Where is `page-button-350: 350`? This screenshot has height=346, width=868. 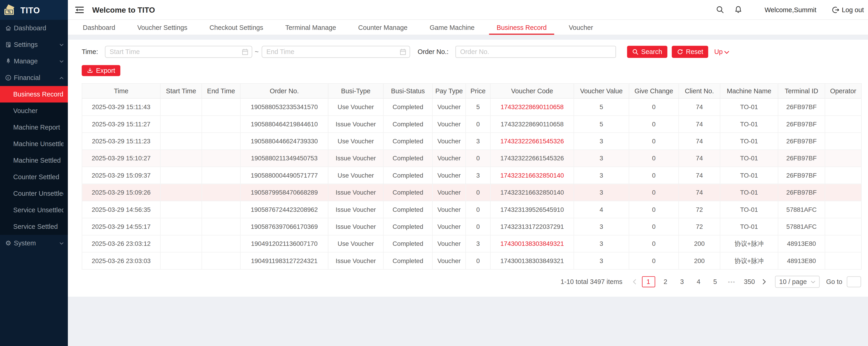 page-button-350: 350 is located at coordinates (749, 282).